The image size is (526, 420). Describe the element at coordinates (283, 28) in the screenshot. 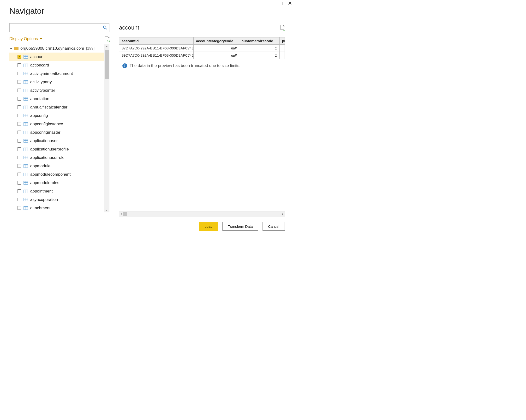

I see `refresh-preview-icon` at that location.